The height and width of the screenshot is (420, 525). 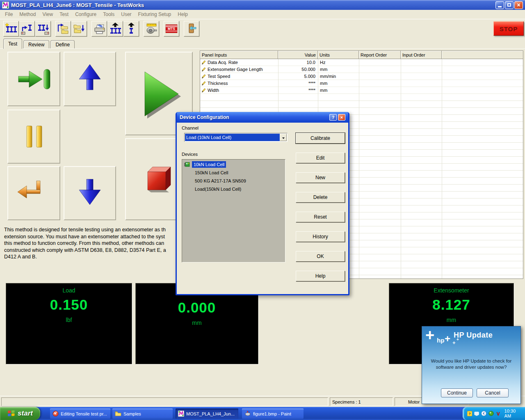 I want to click on jog-down-button, so click(x=90, y=193).